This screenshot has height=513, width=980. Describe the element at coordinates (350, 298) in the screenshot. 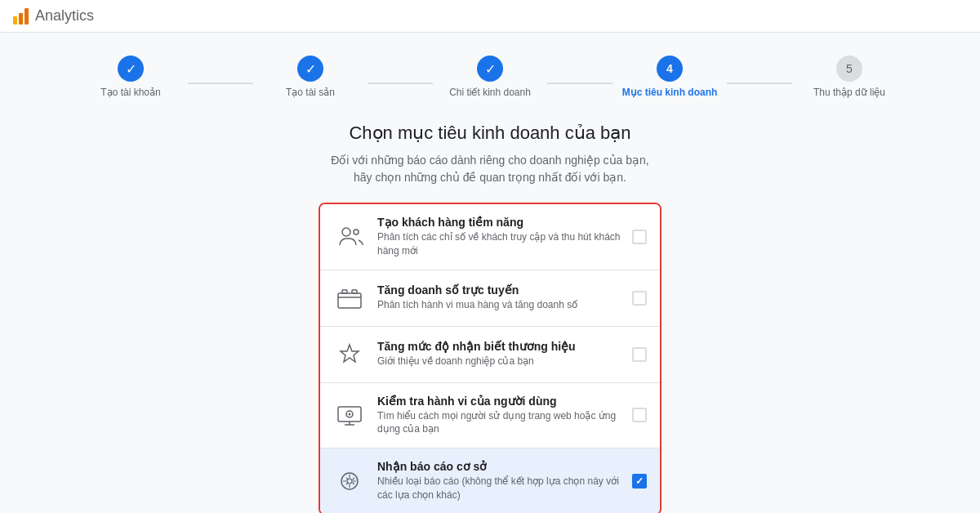

I see `sales-icon` at that location.